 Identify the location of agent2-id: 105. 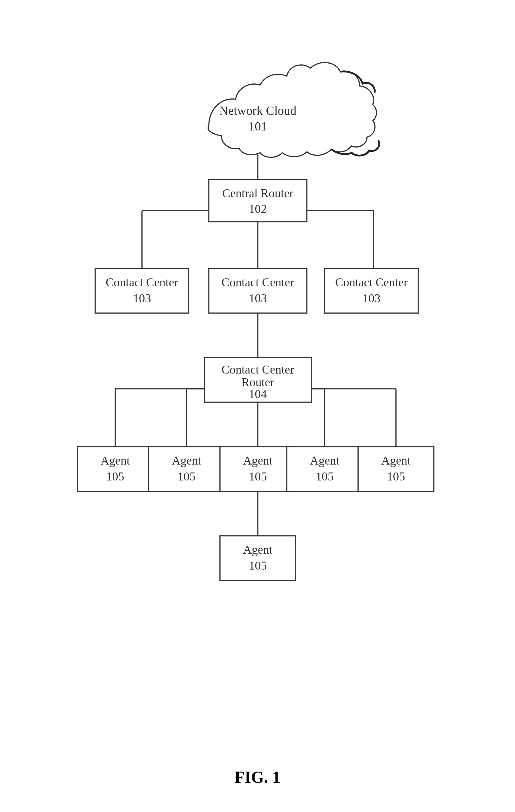
(187, 476).